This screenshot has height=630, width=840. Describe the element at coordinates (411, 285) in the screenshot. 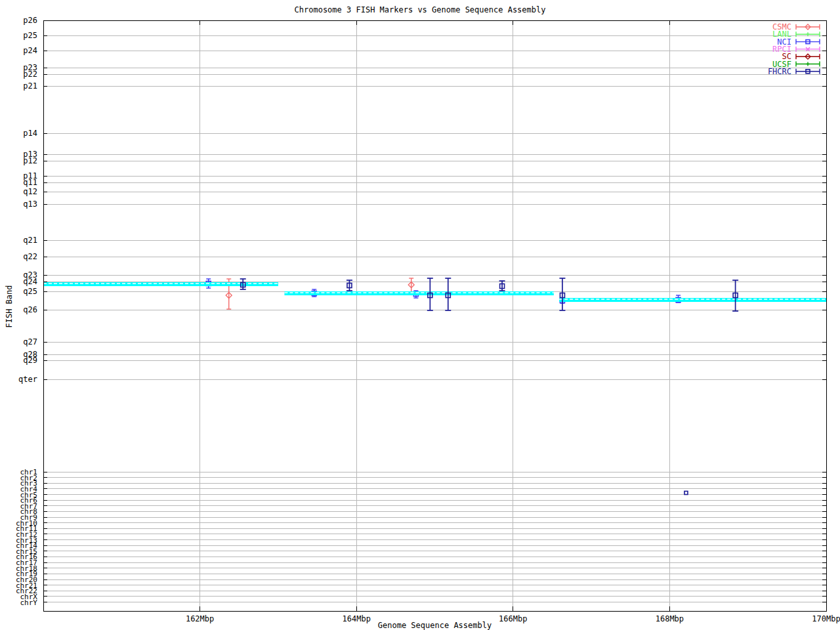

I see `data-point-csmc` at that location.